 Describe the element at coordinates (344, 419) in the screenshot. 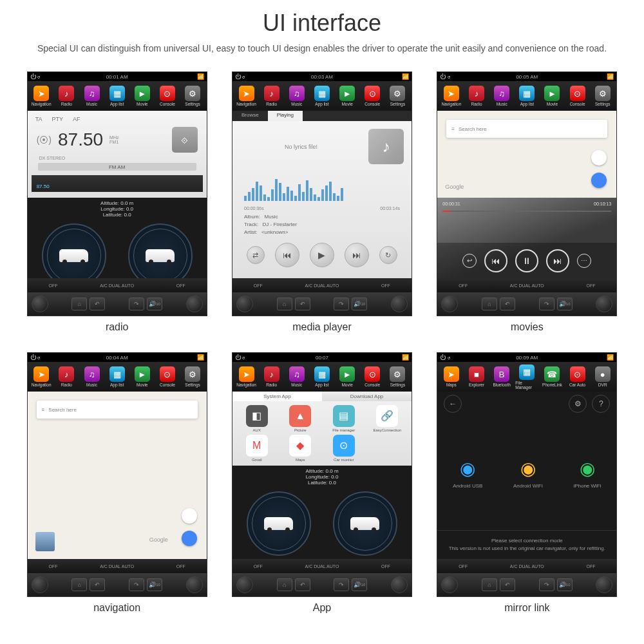

I see `app-file-manager: ▤File manager` at that location.